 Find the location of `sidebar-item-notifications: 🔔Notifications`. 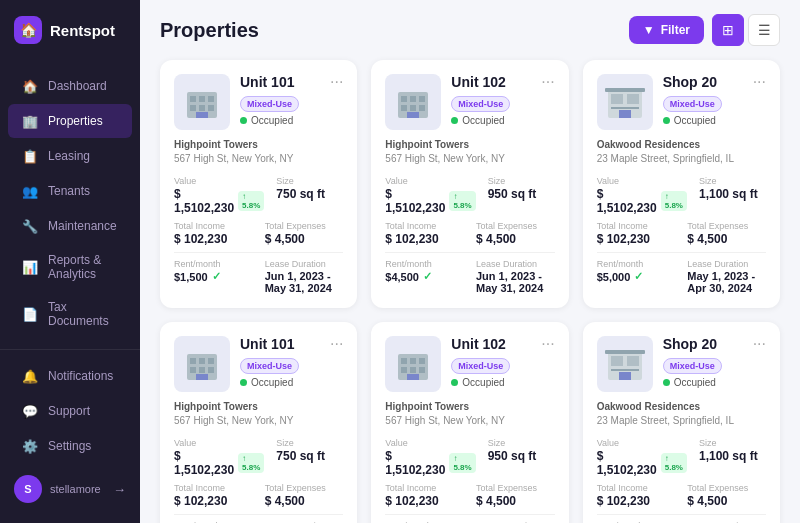

sidebar-item-notifications: 🔔Notifications is located at coordinates (70, 376).